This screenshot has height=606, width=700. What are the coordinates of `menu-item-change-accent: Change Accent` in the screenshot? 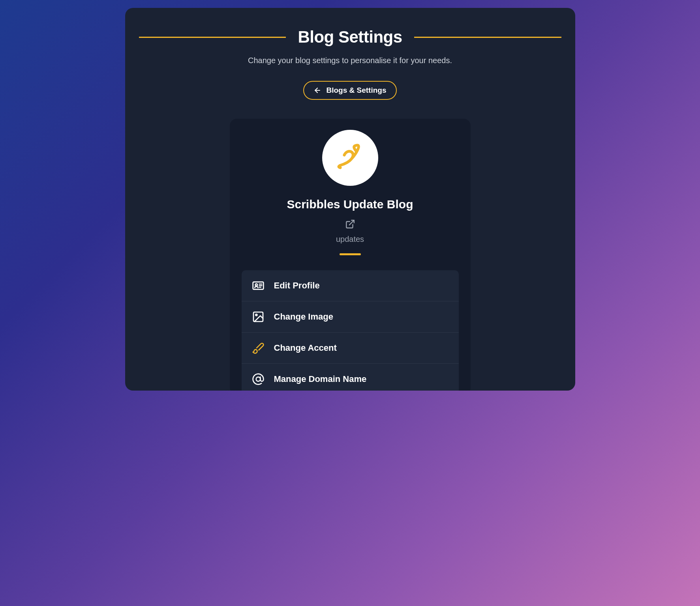 It's located at (350, 348).